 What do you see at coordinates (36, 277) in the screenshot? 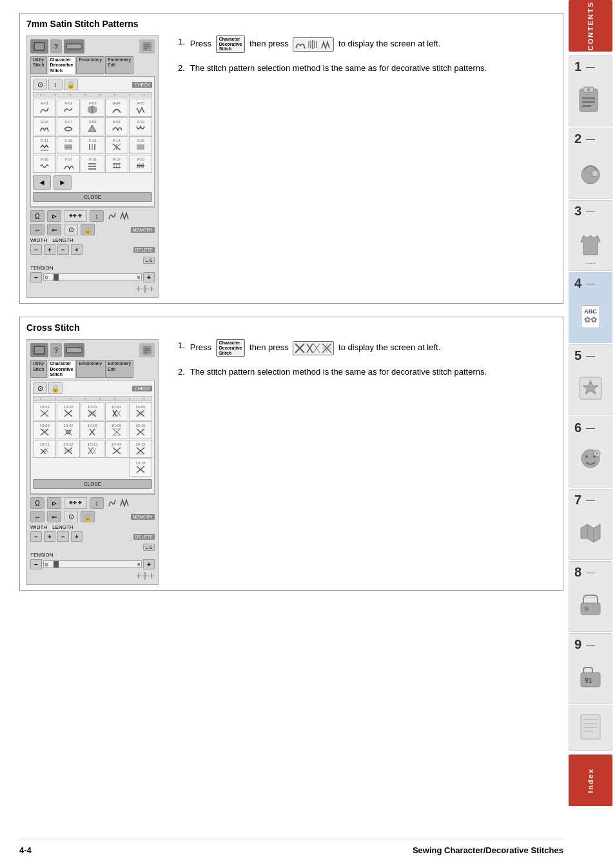
I see `tension-minus-1: −` at bounding box center [36, 277].